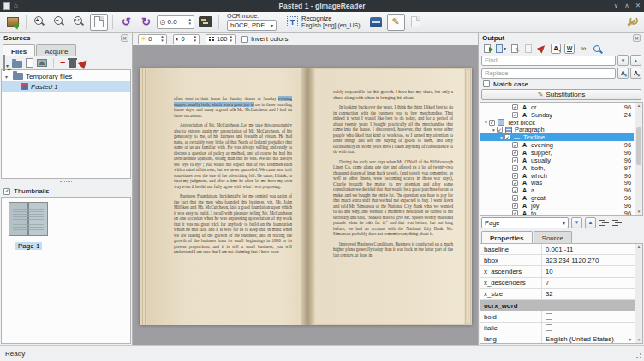 This screenshot has width=644, height=361. Describe the element at coordinates (28, 219) in the screenshot. I see `page-thumbnail` at that location.